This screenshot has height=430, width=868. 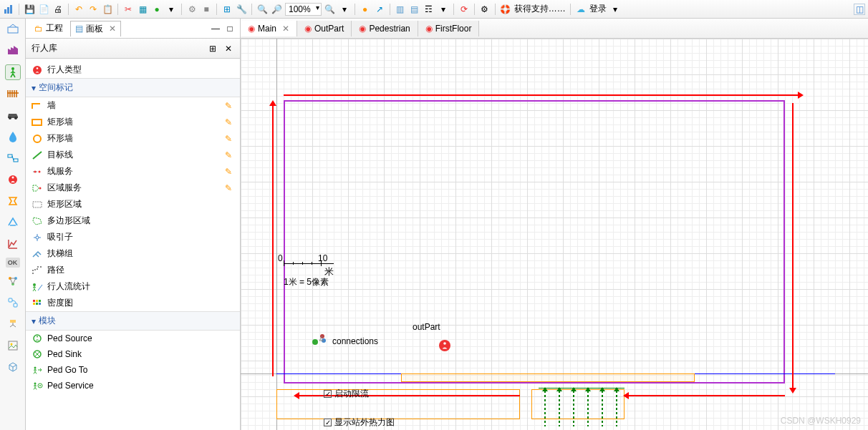 What do you see at coordinates (216, 29) in the screenshot?
I see `minimize-icon: —` at bounding box center [216, 29].